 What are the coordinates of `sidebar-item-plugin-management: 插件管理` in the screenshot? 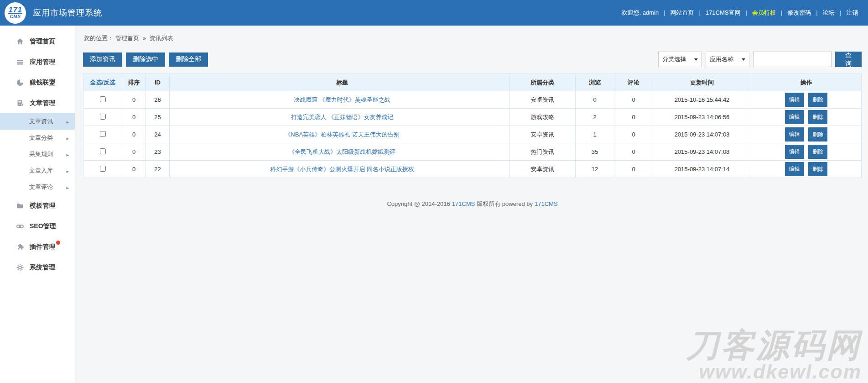 It's located at (37, 247).